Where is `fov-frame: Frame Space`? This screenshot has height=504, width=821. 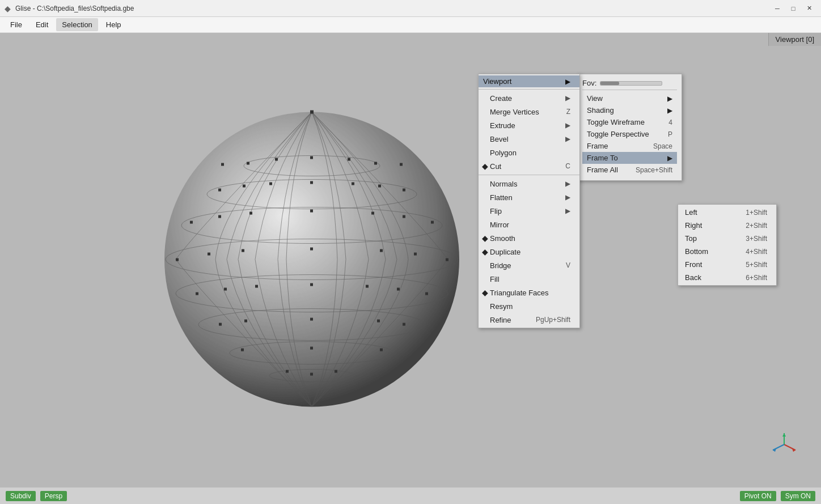 fov-frame: Frame Space is located at coordinates (629, 146).